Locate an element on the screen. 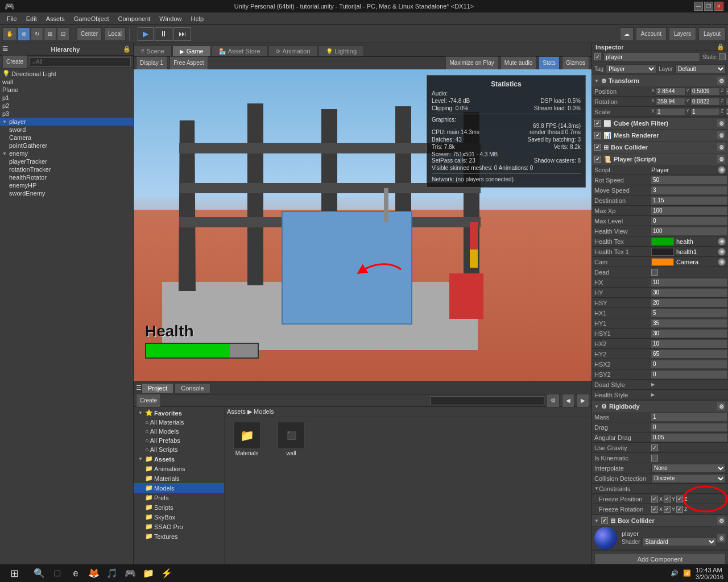 This screenshot has width=728, height=582. start-button: ⊞ is located at coordinates (14, 573).